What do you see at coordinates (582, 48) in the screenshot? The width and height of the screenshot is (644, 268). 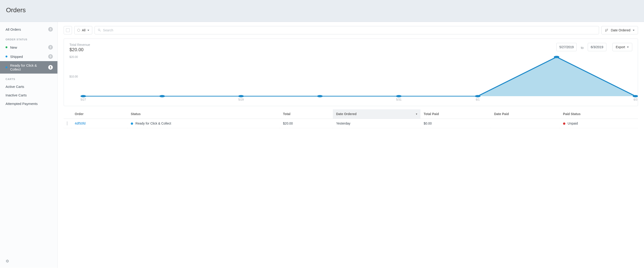 I see `date-to-label: to` at bounding box center [582, 48].